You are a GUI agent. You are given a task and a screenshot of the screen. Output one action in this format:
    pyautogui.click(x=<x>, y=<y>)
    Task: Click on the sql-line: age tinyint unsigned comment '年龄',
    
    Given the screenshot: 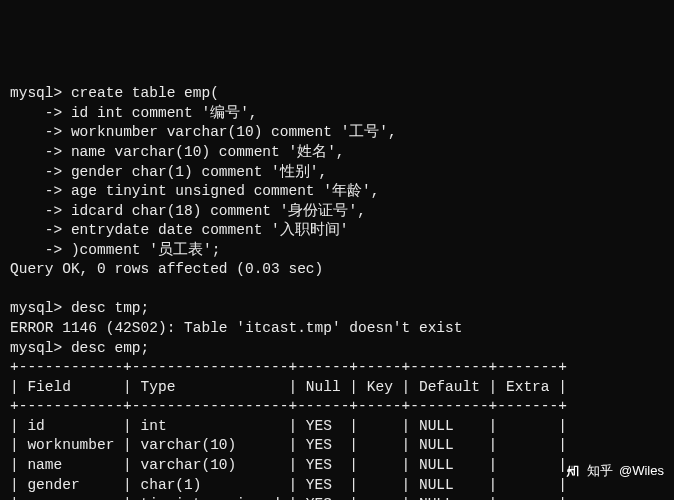 What is the action you would take?
    pyautogui.click(x=225, y=191)
    